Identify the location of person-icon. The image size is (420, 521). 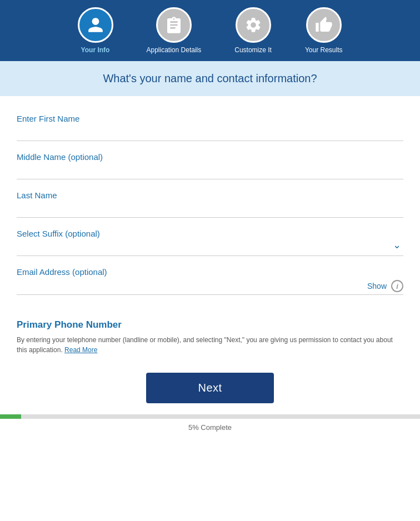
(96, 25).